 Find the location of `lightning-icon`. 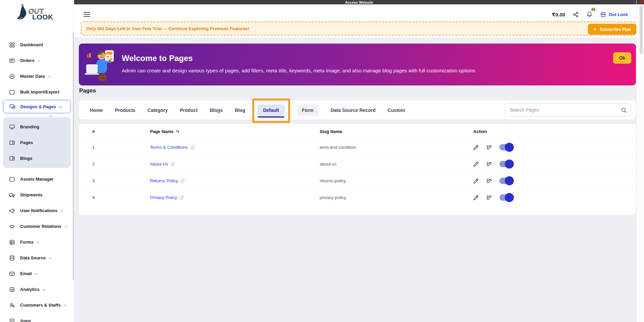

lightning-icon is located at coordinates (595, 29).